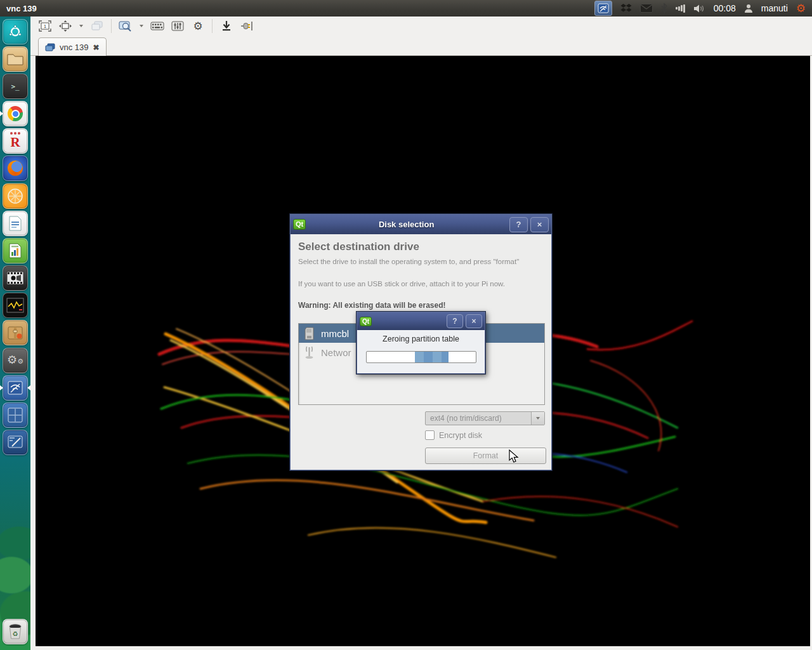 The image size is (812, 650). Describe the element at coordinates (514, 456) in the screenshot. I see `mouse-cursor` at that location.